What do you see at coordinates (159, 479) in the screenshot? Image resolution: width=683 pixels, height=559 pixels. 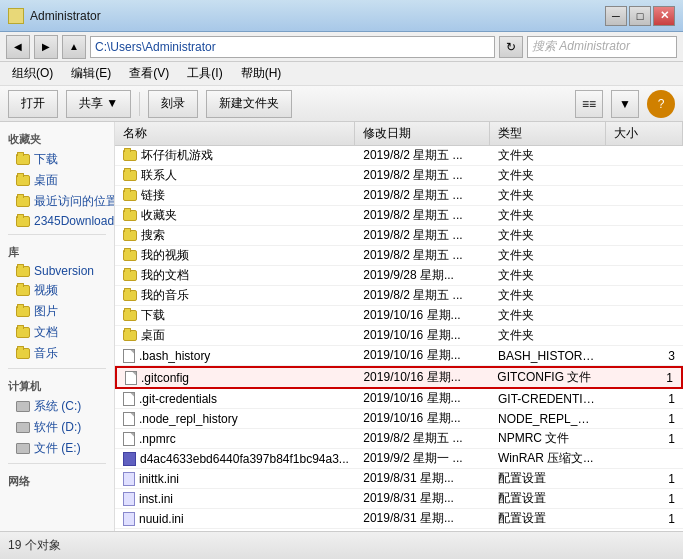 I see `file-name-text: inittk.ini` at bounding box center [159, 479].